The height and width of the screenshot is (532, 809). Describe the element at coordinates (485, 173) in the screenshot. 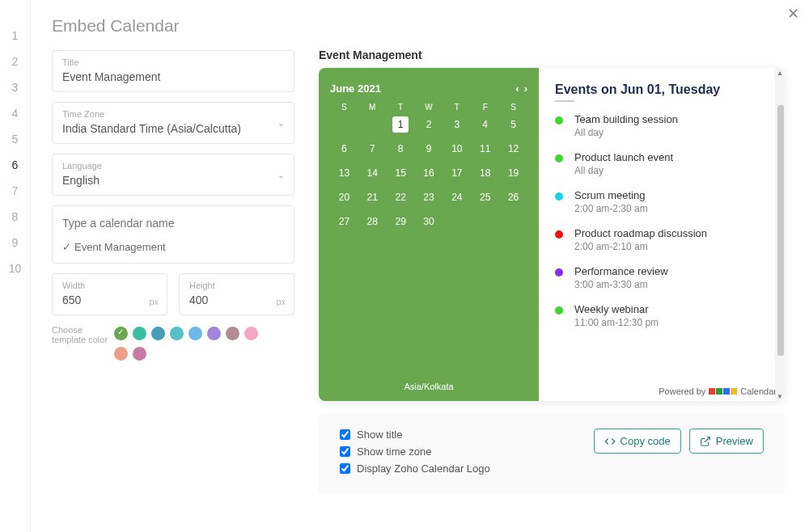

I see `day-cell: 18` at that location.